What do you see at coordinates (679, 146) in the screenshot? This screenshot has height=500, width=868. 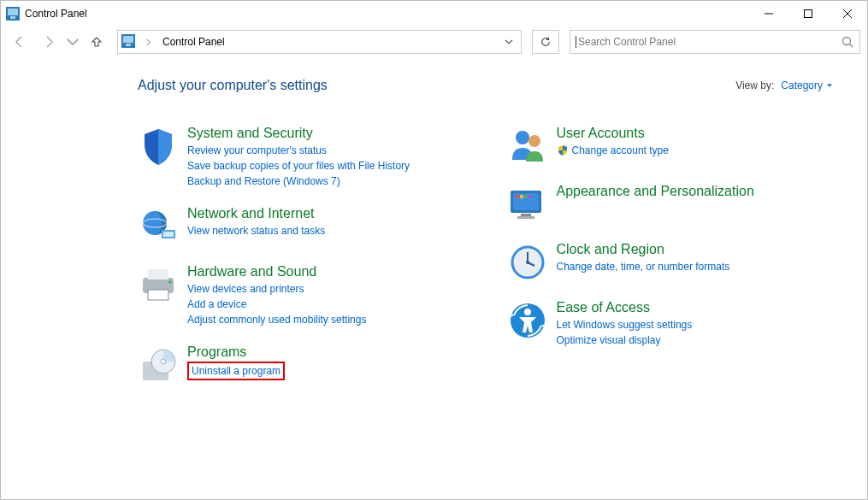 I see `category-user-accounts: User Accounts Change account type` at bounding box center [679, 146].